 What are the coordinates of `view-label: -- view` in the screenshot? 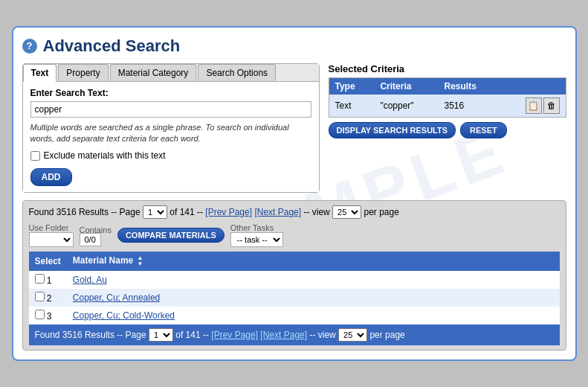 It's located at (318, 212).